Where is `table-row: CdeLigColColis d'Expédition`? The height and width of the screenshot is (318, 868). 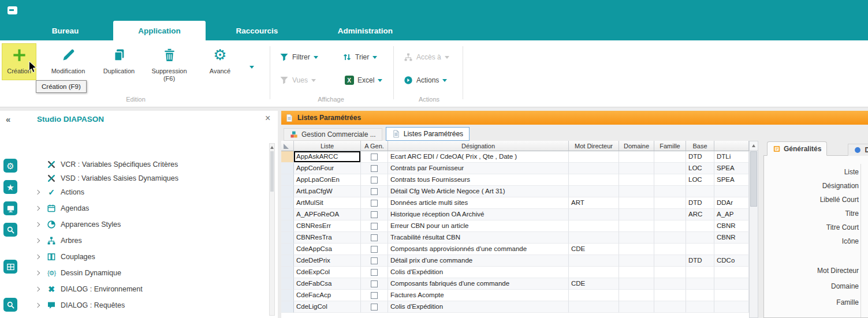 table-row: CdeLigColColis d'Expédition is located at coordinates (515, 307).